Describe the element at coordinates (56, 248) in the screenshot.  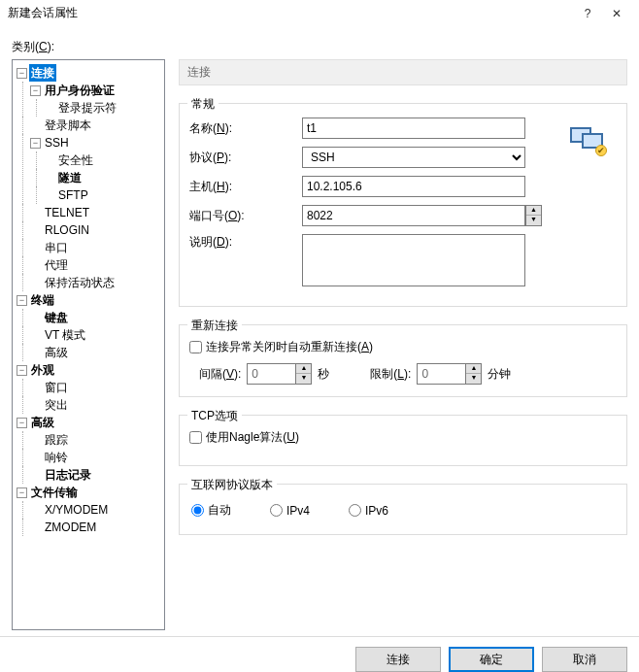
I see `tree-item-serial: 串口` at that location.